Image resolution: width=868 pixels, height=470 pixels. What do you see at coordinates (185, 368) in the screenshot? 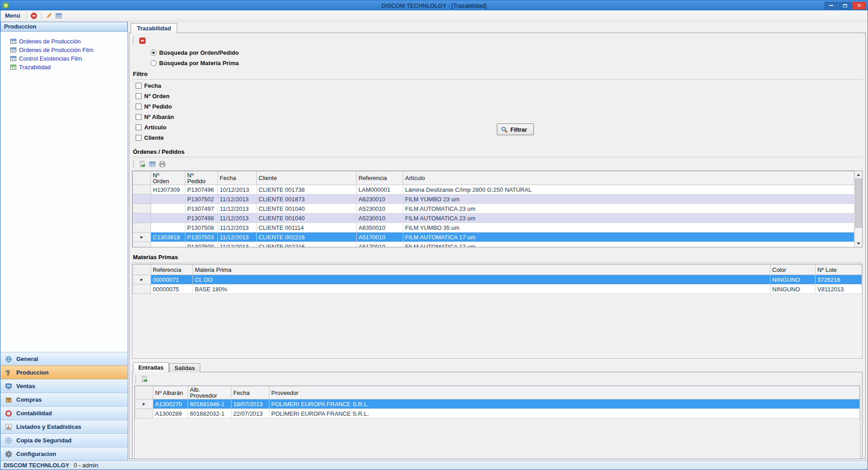
I see `tab-salidas: Salidas` at bounding box center [185, 368].